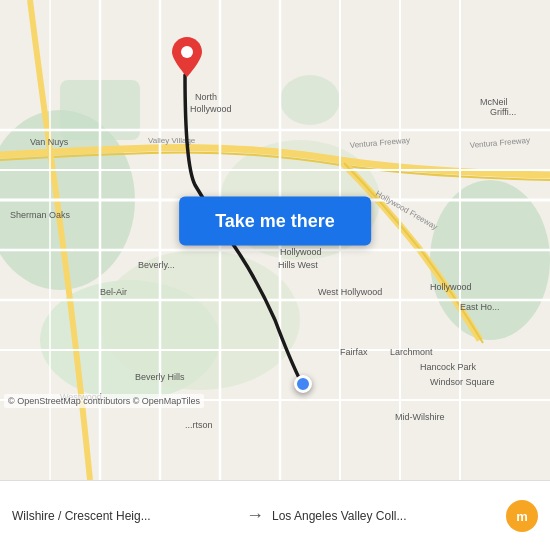 This screenshot has width=550, height=550. I want to click on svg-text: Bel-Air, so click(114, 292).